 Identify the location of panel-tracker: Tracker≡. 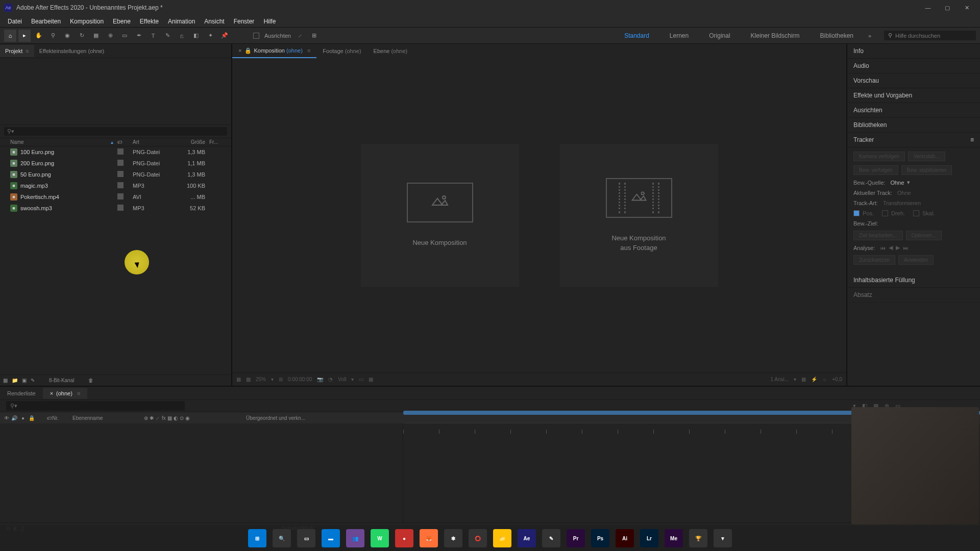
(914, 140).